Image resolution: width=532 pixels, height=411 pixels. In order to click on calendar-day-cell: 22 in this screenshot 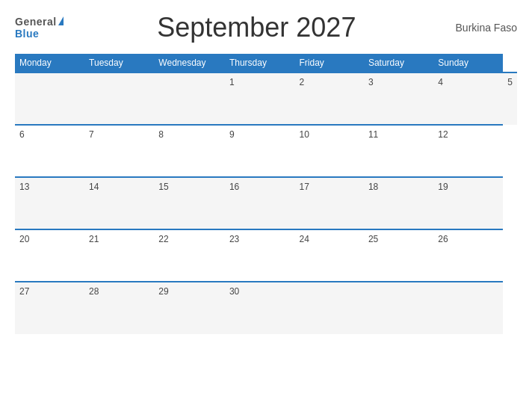, I will do `click(190, 256)`.